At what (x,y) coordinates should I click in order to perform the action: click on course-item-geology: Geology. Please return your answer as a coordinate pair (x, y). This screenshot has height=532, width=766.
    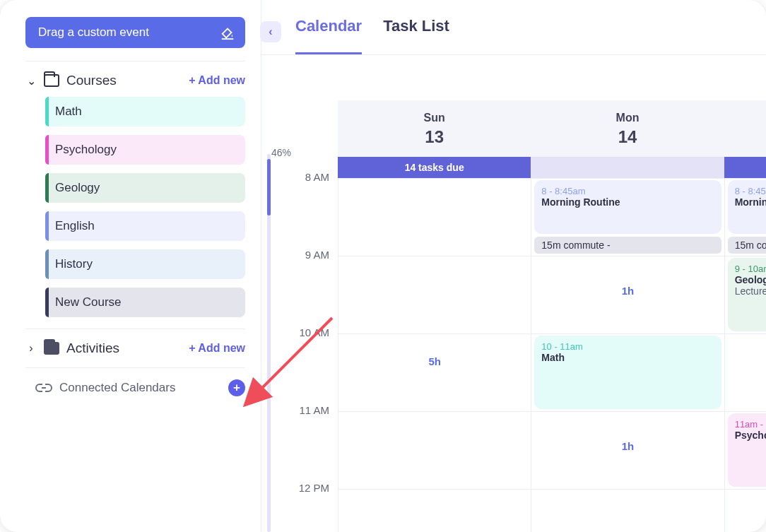
    Looking at the image, I should click on (146, 188).